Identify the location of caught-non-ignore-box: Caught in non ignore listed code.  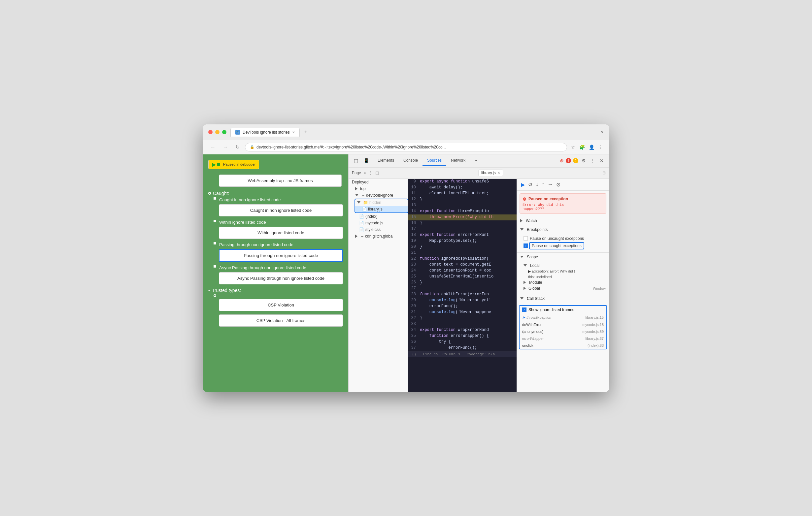
(281, 210).